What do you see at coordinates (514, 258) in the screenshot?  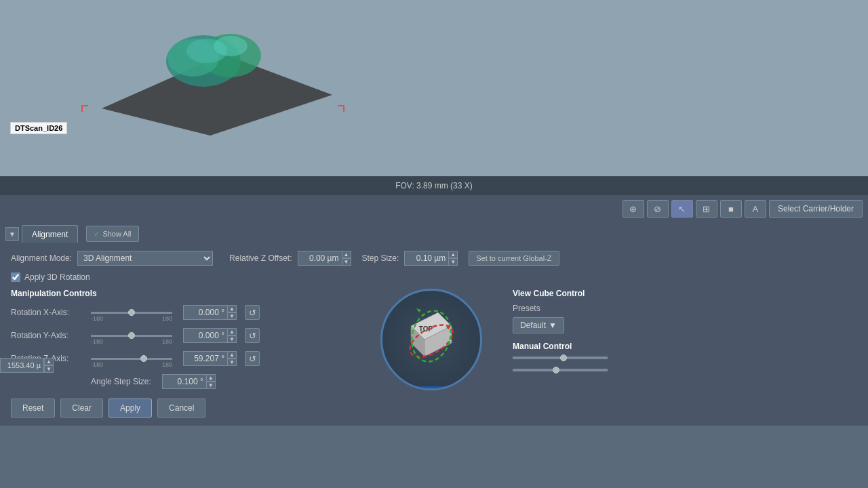 I see `set-global-button: Set to current Global-Z` at bounding box center [514, 258].